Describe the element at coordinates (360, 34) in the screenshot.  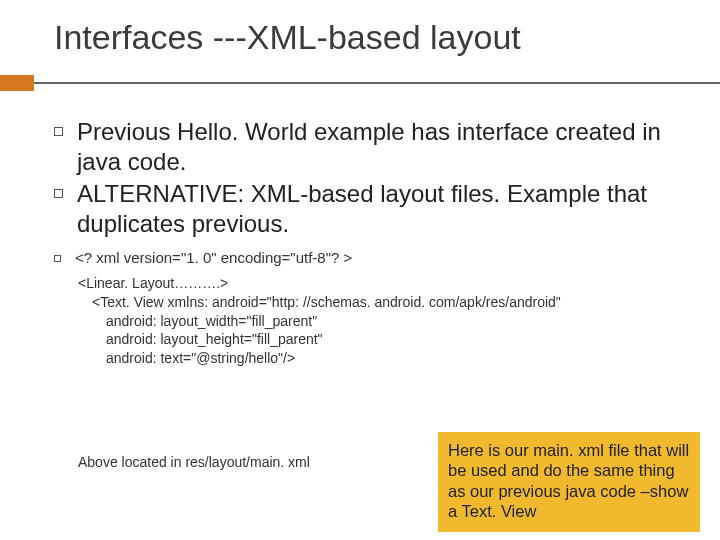
I see `slide-title: Interfaces ---XML-based layout` at that location.